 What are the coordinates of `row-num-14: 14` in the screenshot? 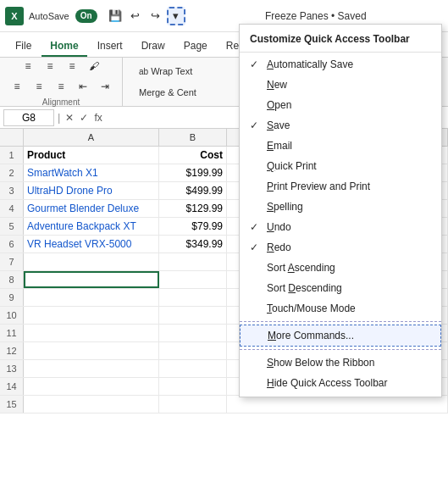 It's located at (12, 386).